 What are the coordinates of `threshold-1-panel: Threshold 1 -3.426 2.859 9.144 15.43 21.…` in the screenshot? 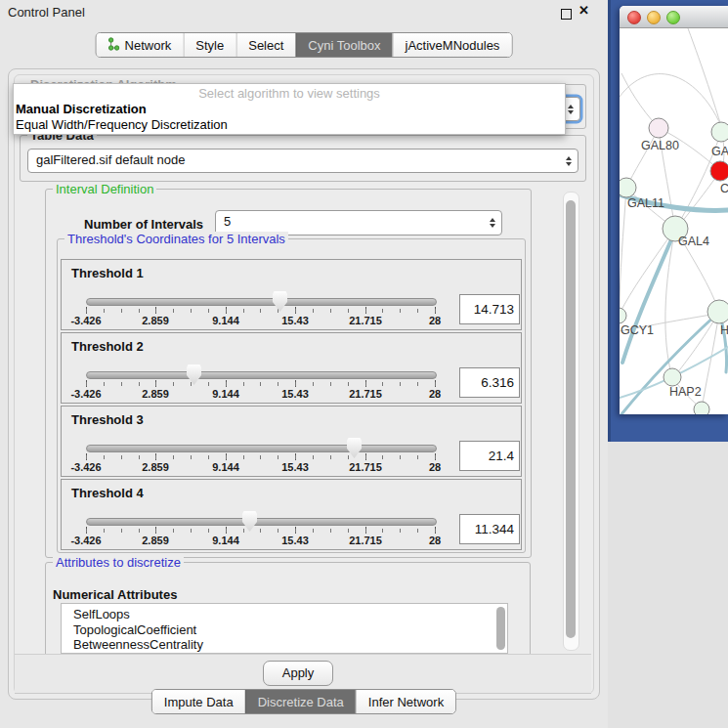 It's located at (291, 295).